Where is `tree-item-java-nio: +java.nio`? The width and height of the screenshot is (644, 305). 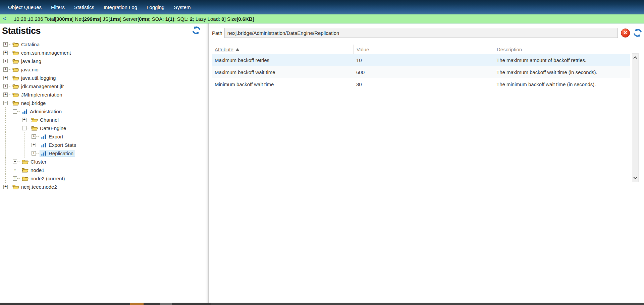
tree-item-java-nio: +java.nio is located at coordinates (104, 70).